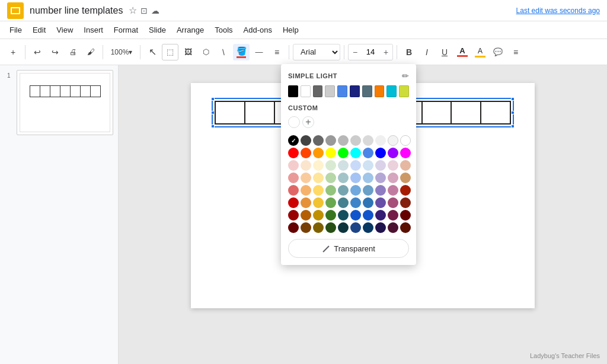  I want to click on add-button: +, so click(13, 52).